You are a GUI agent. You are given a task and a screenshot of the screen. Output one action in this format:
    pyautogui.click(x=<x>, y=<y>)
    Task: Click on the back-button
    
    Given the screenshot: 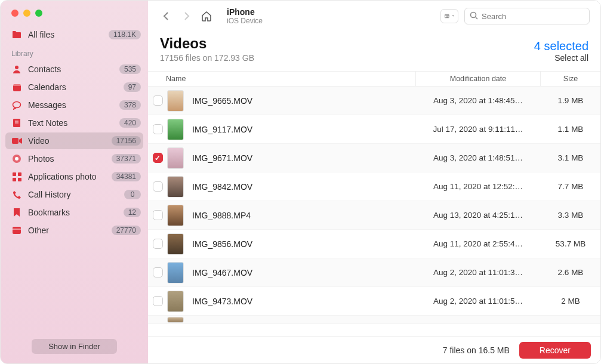 What is the action you would take?
    pyautogui.click(x=166, y=16)
    